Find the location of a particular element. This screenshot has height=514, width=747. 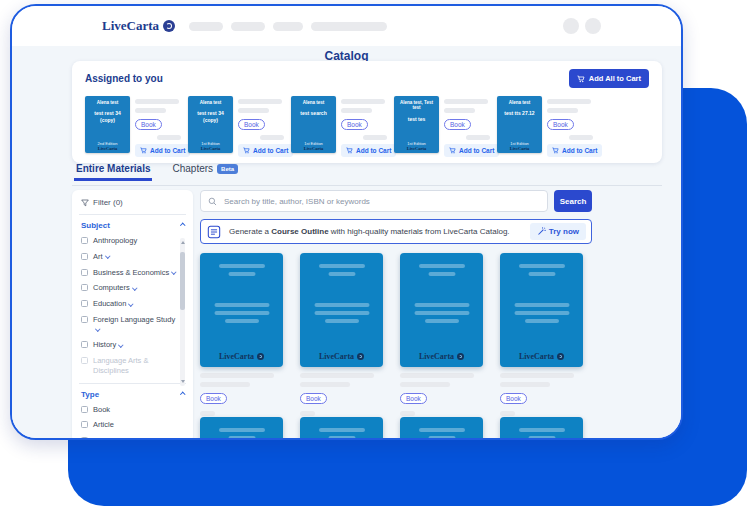

magic-wand-icon is located at coordinates (542, 232).